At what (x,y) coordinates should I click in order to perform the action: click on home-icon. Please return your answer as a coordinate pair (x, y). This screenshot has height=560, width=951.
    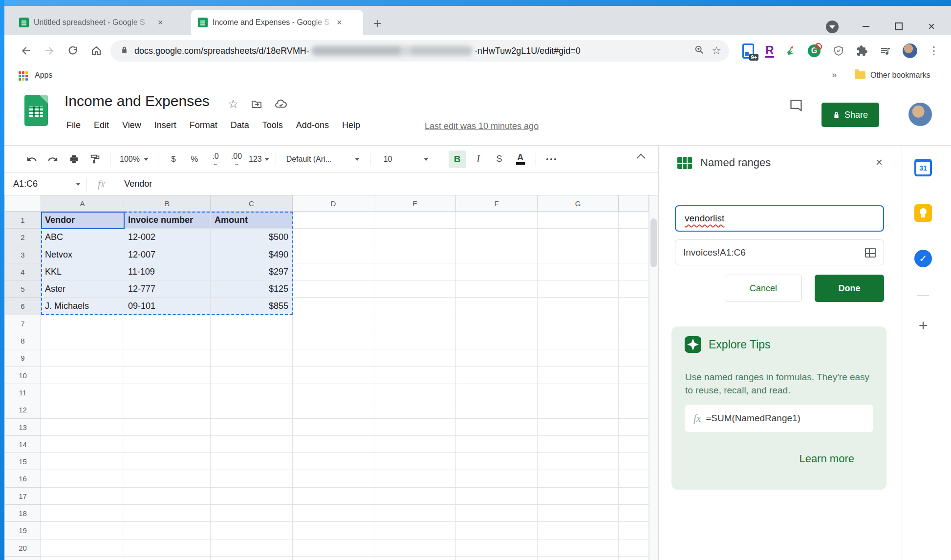
    Looking at the image, I should click on (96, 51).